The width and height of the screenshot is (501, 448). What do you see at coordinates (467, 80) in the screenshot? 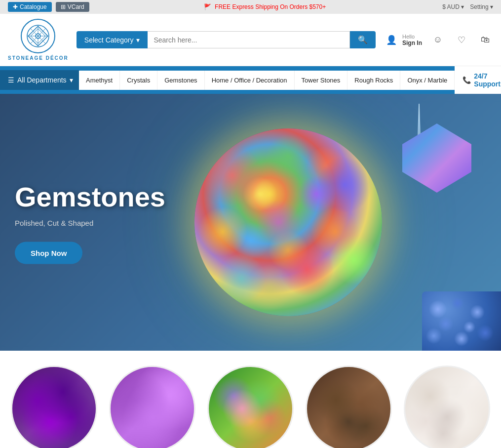
I see `phone-icon: 📞` at bounding box center [467, 80].